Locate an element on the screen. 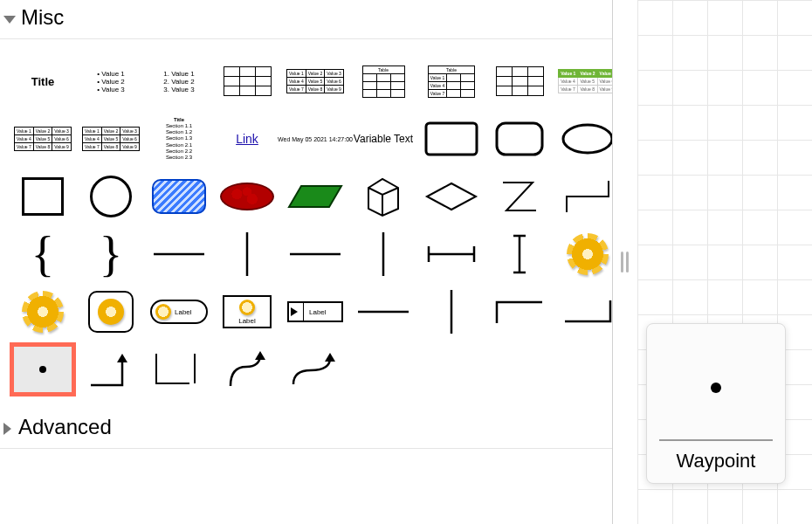 Image resolution: width=812 pixels, height=524 pixels. grip-icon is located at coordinates (625, 262).